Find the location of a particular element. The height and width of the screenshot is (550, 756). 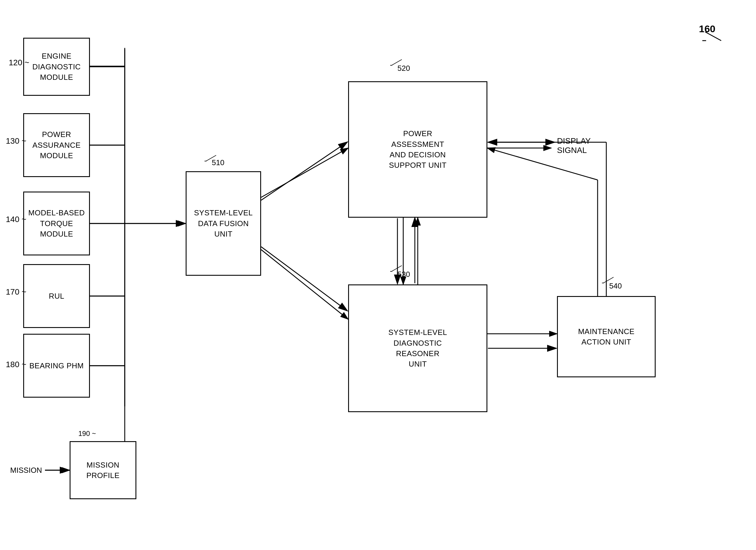

ref-170: 170 ~ is located at coordinates (16, 292).